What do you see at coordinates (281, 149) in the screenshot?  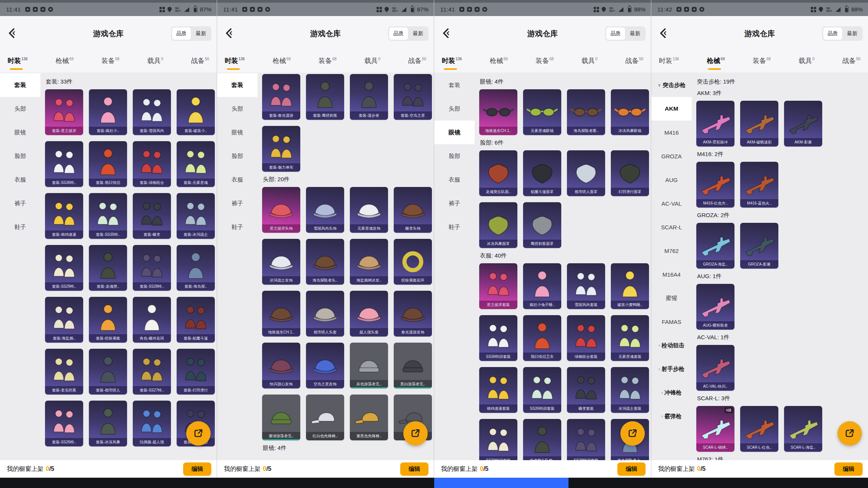 I see `item-card: 套装-魅力单车` at bounding box center [281, 149].